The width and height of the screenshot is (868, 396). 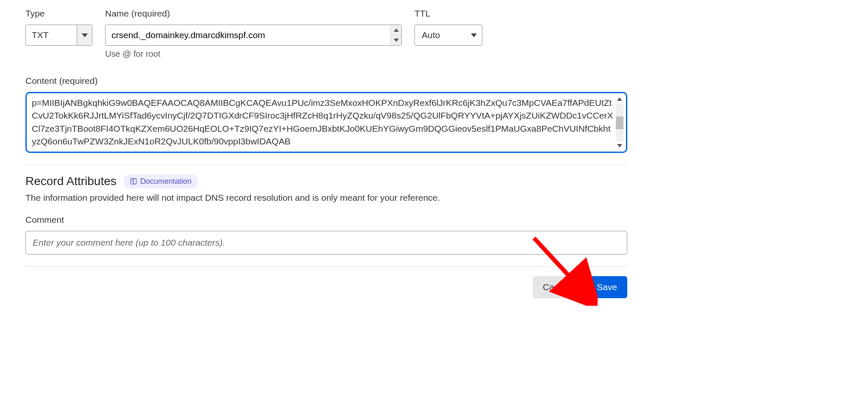 I want to click on record-attributes-description: The information provided here will not i…, so click(x=326, y=198).